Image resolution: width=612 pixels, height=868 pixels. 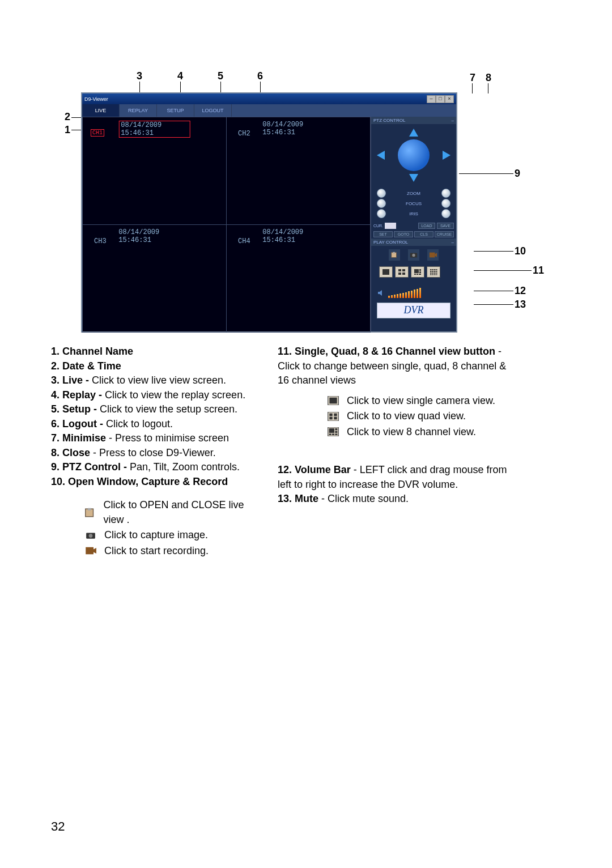 What do you see at coordinates (78, 395) in the screenshot?
I see `item-4b: 4. Replay -` at bounding box center [78, 395].